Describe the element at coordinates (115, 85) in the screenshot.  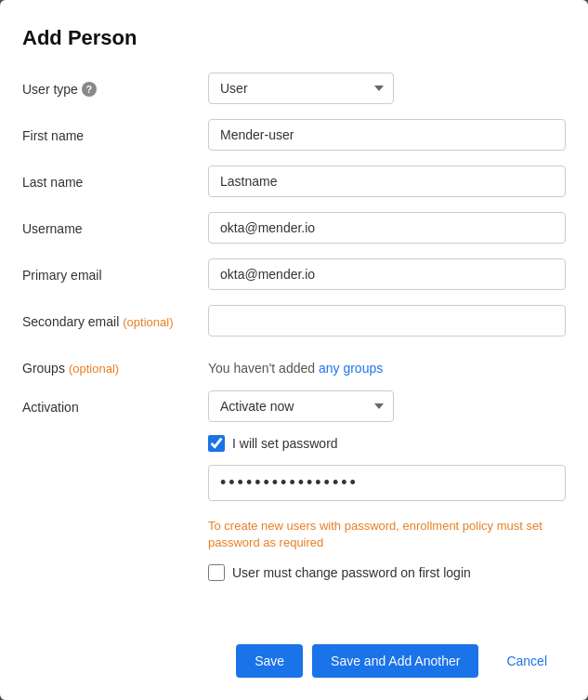
I see `user-type-label: User type ?` at that location.